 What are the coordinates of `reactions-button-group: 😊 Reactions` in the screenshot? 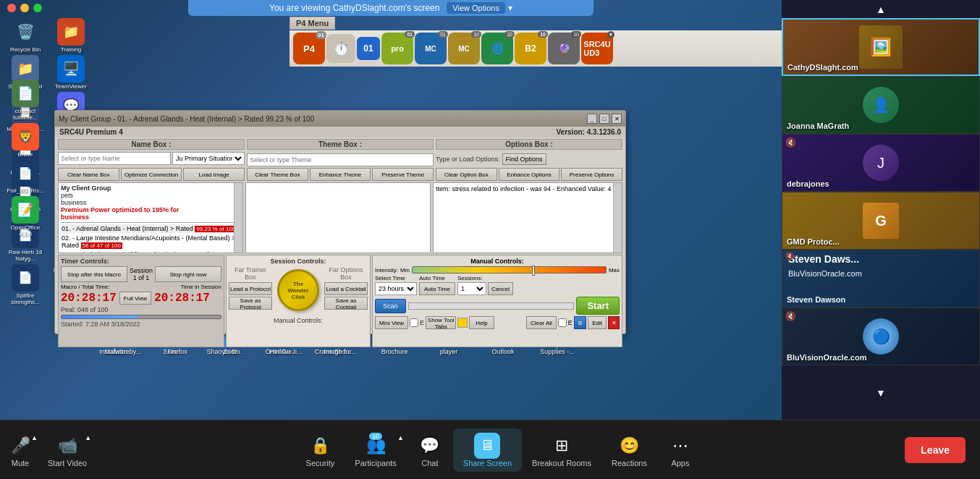 It's located at (630, 450).